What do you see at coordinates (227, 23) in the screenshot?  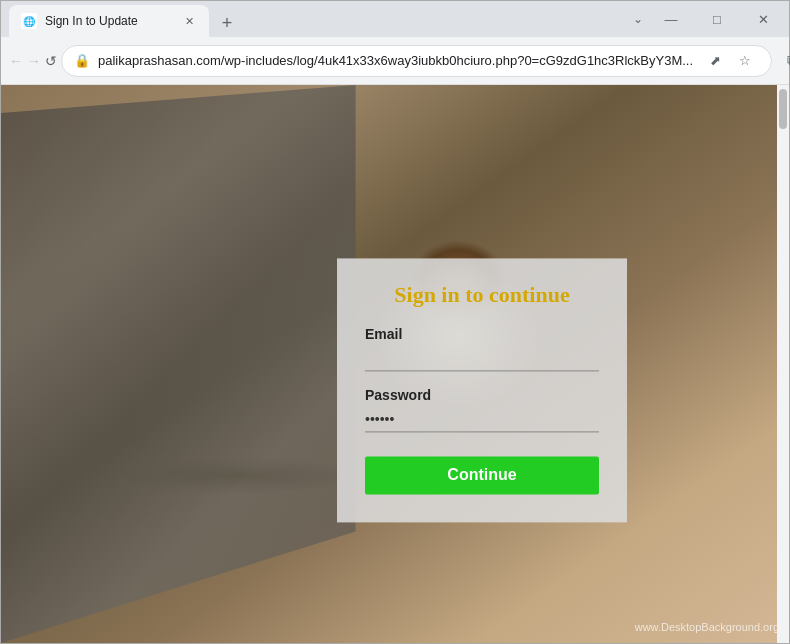 I see `new-tab-button: +` at bounding box center [227, 23].